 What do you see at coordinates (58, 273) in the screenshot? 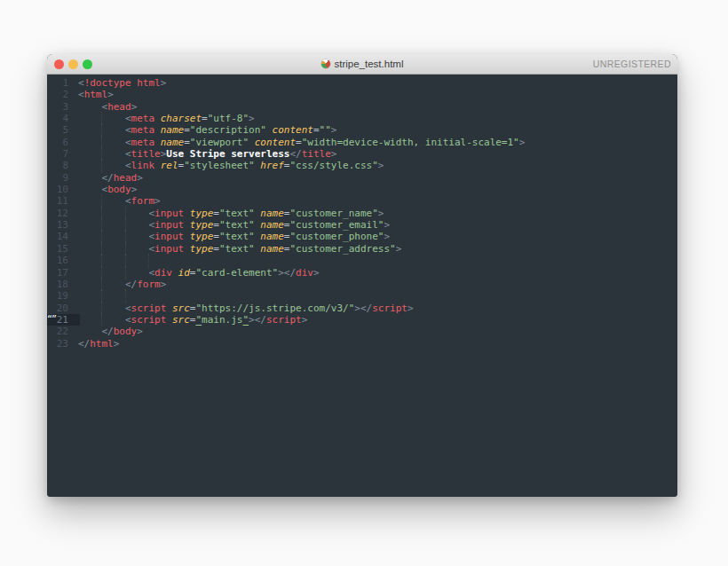
I see `line-number: 17` at bounding box center [58, 273].